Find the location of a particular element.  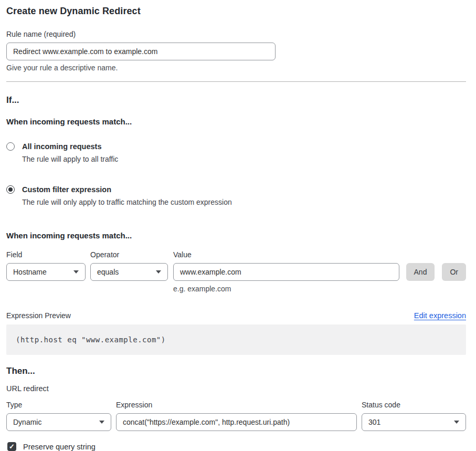

field-select-value: Hostname is located at coordinates (41, 272).